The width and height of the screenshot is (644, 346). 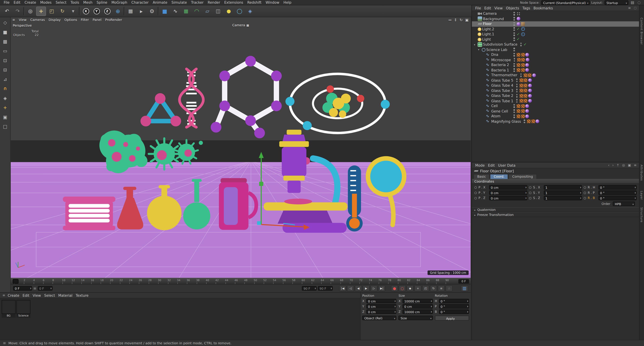 What do you see at coordinates (45, 288) in the screenshot?
I see `current-frame-field: 0 F` at bounding box center [45, 288].